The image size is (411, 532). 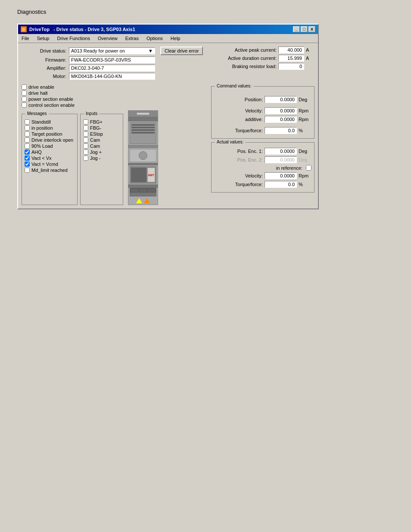 I want to click on msg-vact-vcmd-checkbox, so click(x=27, y=164).